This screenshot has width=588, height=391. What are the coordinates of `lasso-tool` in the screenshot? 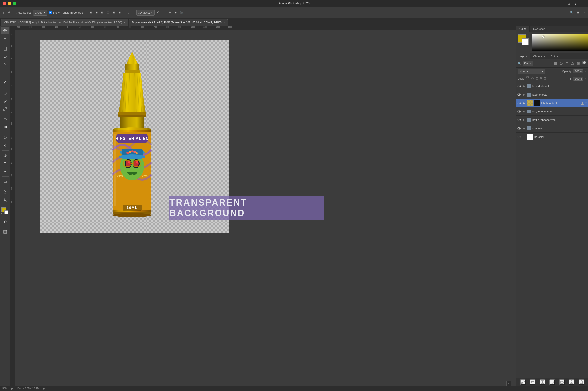 It's located at (5, 57).